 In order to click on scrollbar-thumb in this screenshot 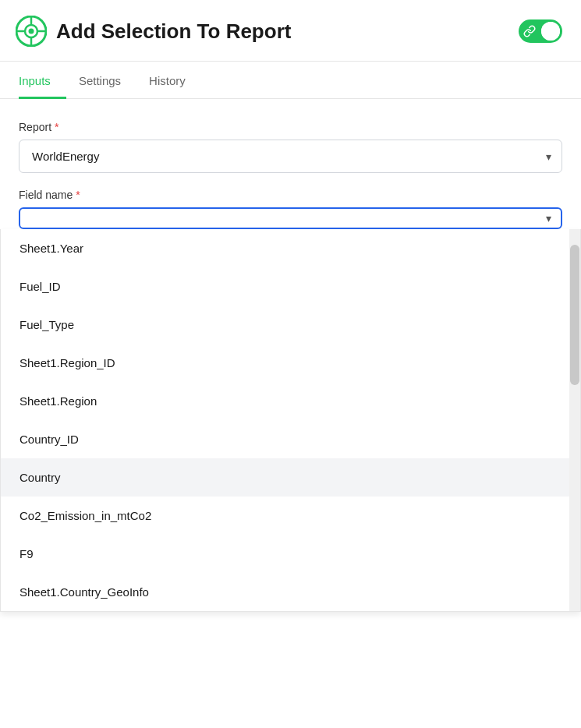, I will do `click(575, 315)`.